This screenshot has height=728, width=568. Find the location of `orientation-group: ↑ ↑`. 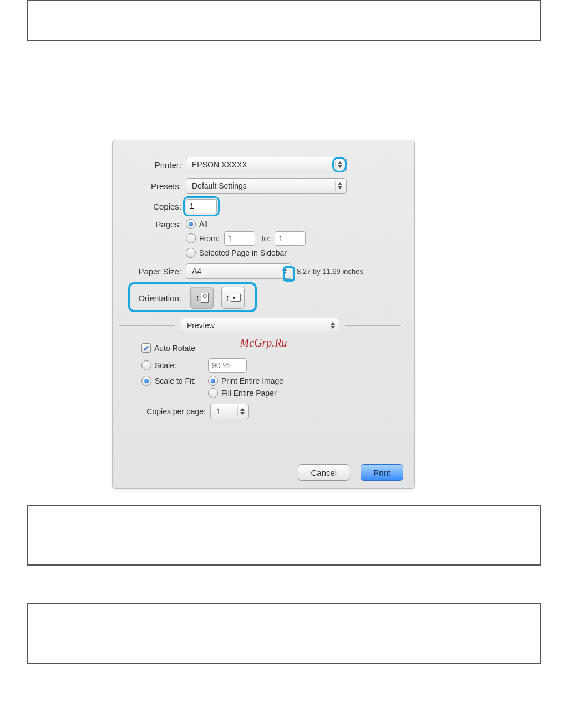

orientation-group: ↑ ↑ is located at coordinates (217, 298).